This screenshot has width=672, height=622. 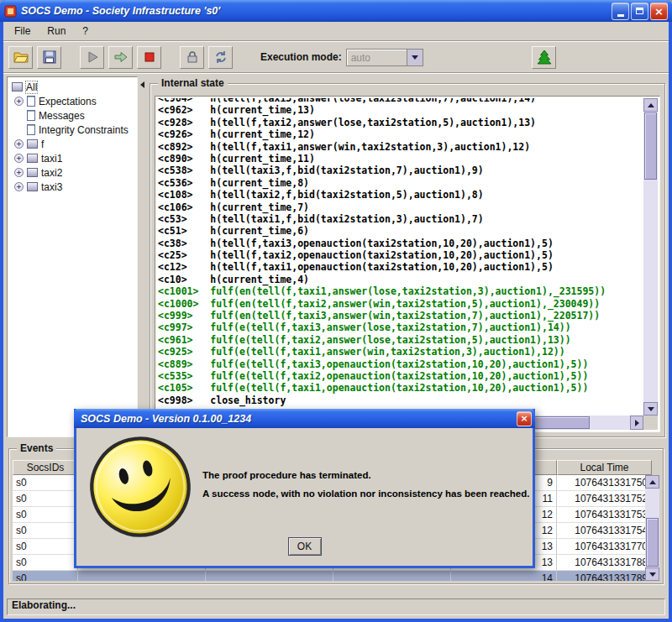 What do you see at coordinates (400, 134) in the screenshot?
I see `console-line: <c926> h(current_time,12)` at bounding box center [400, 134].